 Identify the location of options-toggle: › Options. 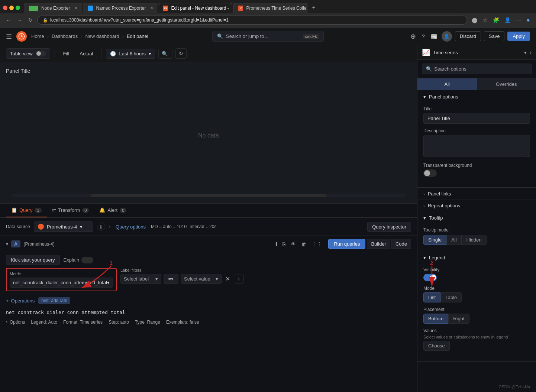
(16, 322).